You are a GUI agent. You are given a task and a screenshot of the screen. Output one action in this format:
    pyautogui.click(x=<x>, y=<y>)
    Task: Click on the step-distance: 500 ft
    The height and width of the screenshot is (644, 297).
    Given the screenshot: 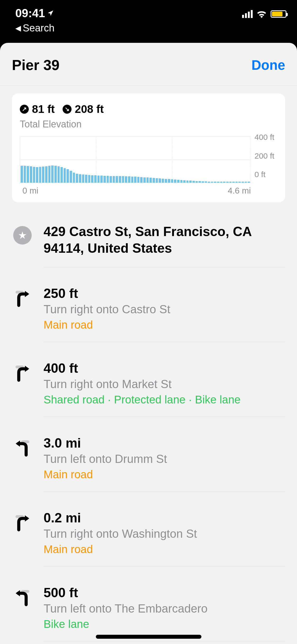 What is the action you would take?
    pyautogui.click(x=164, y=593)
    